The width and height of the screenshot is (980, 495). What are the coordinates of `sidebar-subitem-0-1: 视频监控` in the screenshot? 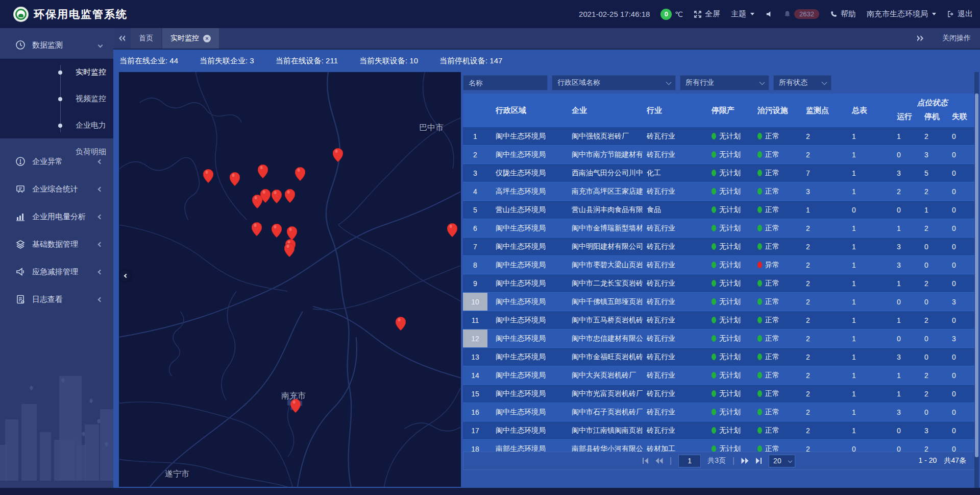 It's located at (57, 99).